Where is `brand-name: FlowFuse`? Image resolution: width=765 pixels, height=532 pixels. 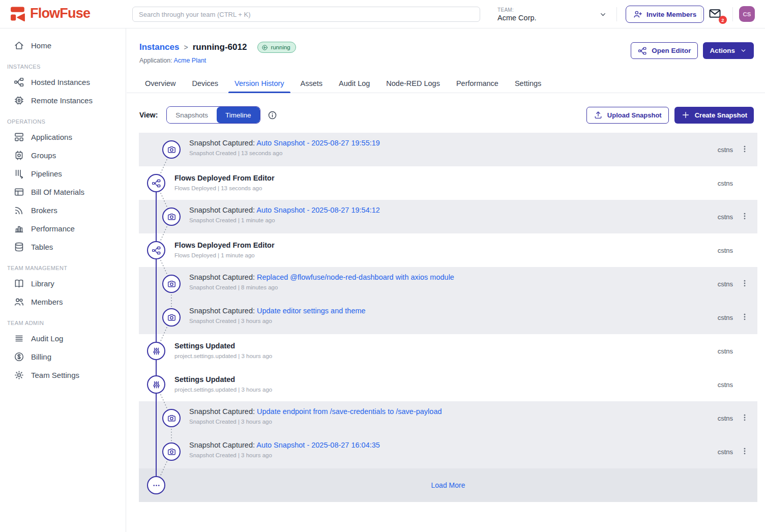 brand-name: FlowFuse is located at coordinates (60, 13).